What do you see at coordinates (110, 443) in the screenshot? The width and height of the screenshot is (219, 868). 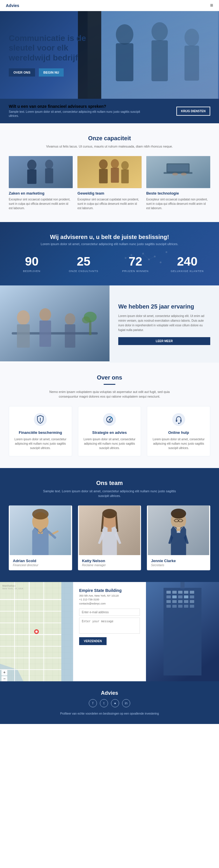 I see `over-card-2-text: Lorem ipsum dolor sit amet, consectetur …` at bounding box center [110, 443].